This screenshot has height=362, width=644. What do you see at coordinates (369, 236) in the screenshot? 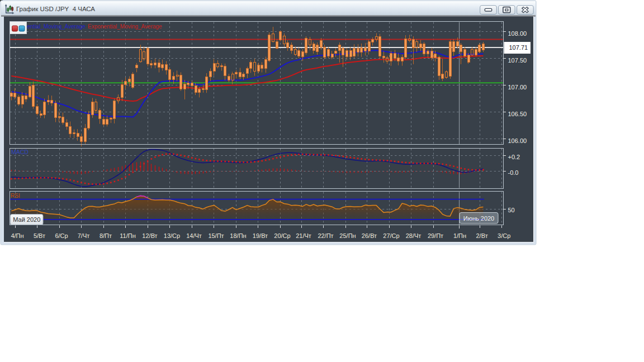
I see `svg-text: 26/Вт` at bounding box center [369, 236].